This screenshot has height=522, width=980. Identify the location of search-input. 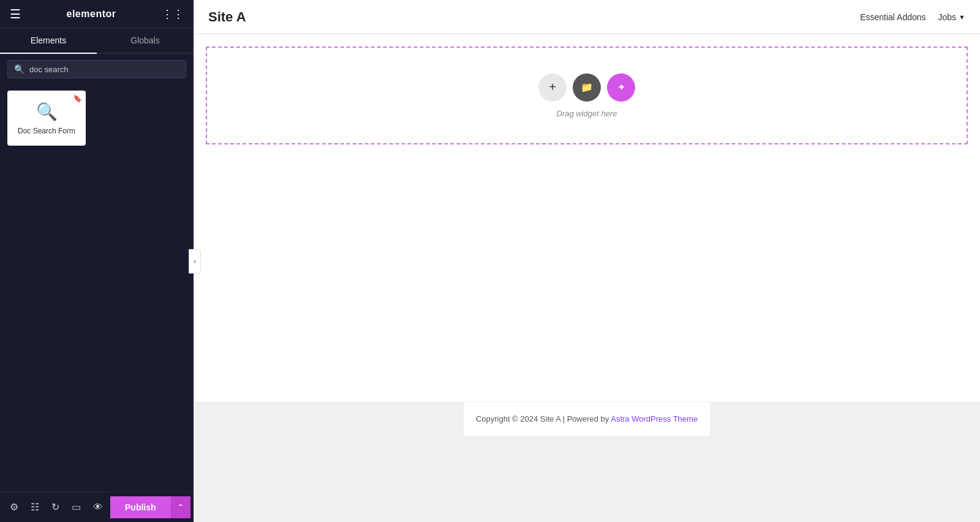
(104, 70).